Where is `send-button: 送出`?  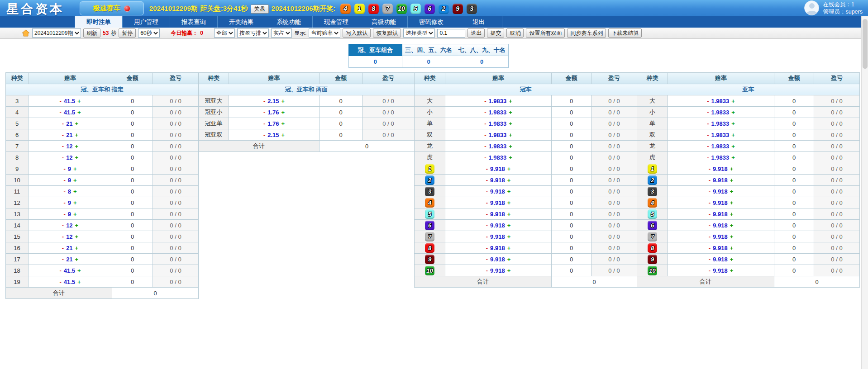
send-button: 送出 is located at coordinates (476, 33).